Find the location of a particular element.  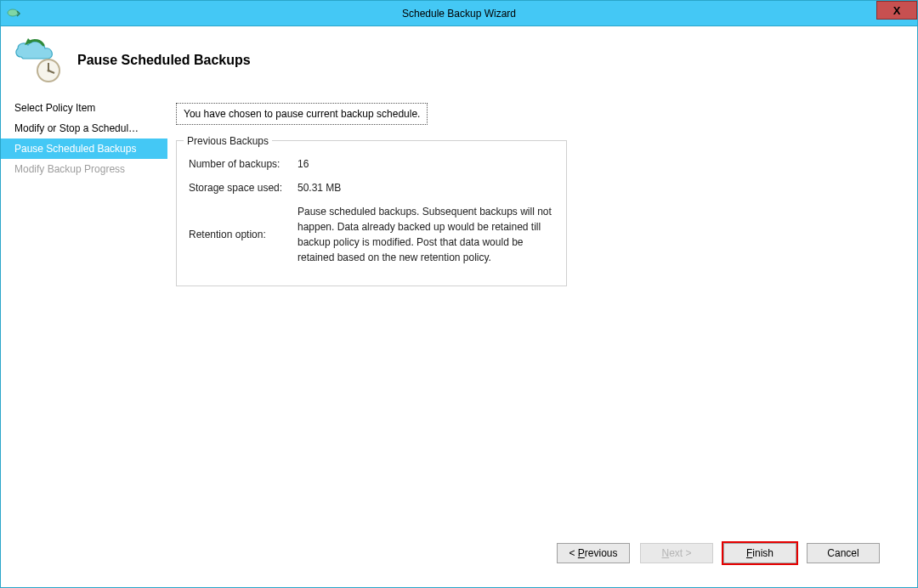

close-button: X is located at coordinates (897, 10).